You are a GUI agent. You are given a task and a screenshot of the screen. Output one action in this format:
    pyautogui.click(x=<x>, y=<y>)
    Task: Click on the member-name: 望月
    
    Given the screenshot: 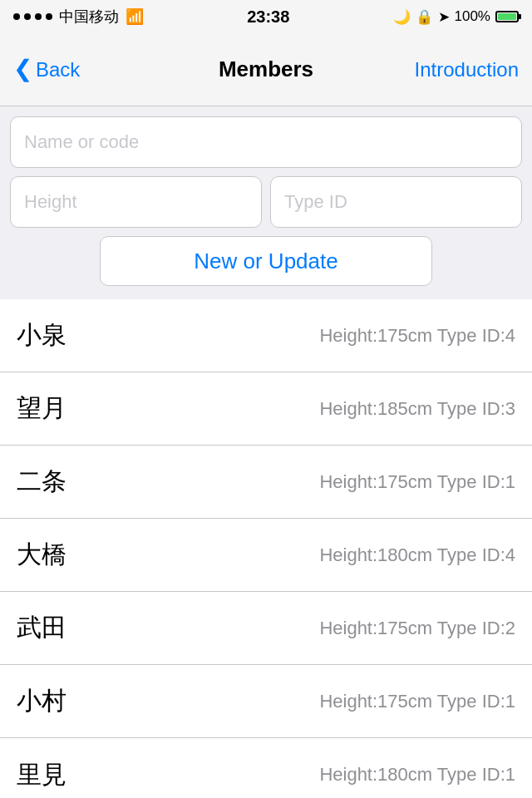 What is the action you would take?
    pyautogui.click(x=42, y=409)
    